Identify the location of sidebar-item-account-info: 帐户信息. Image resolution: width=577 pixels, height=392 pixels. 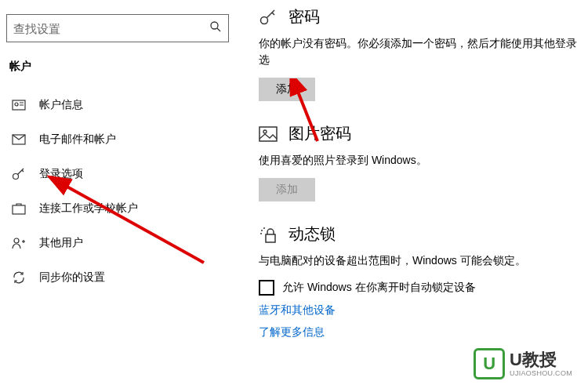
(118, 105).